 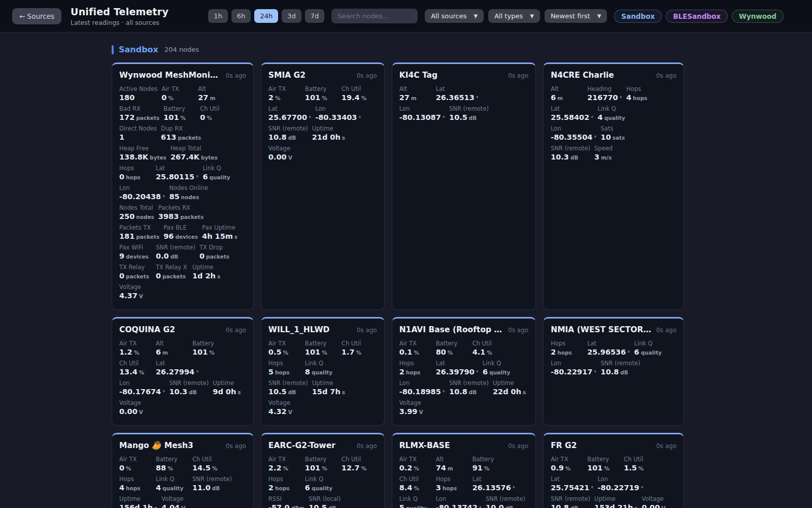 I want to click on metric-label: Battery, so click(x=209, y=343).